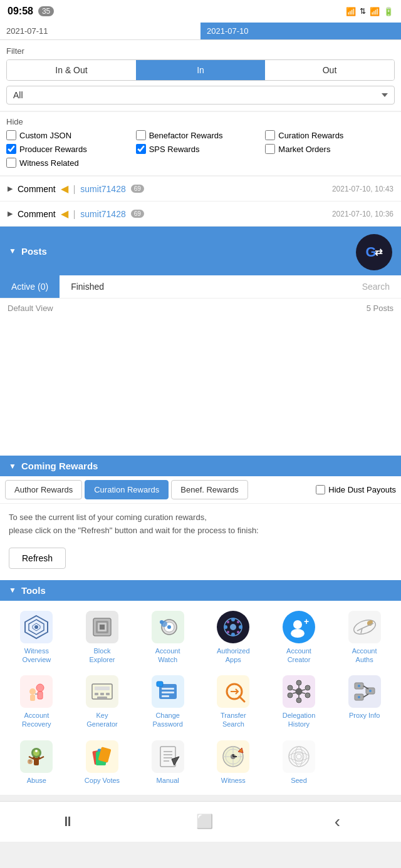 The width and height of the screenshot is (401, 868). Describe the element at coordinates (103, 762) in the screenshot. I see `tool-copy-votes: Copy Votes` at that location.